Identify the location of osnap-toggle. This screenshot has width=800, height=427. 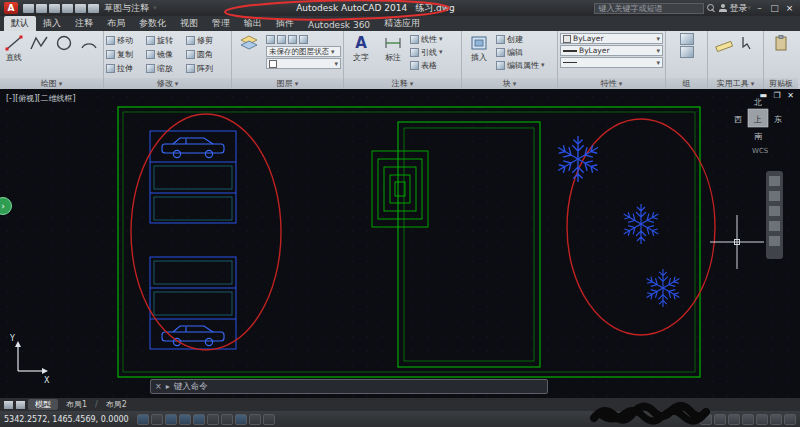
(199, 420).